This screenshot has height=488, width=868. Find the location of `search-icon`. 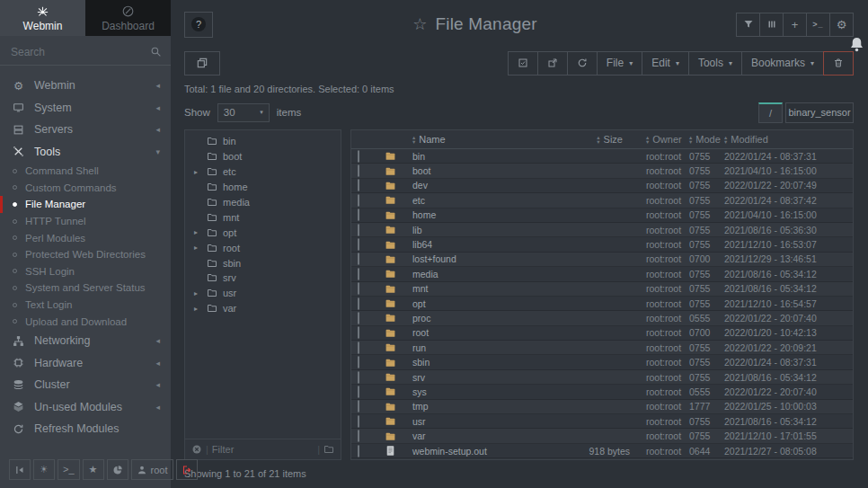

search-icon is located at coordinates (156, 52).